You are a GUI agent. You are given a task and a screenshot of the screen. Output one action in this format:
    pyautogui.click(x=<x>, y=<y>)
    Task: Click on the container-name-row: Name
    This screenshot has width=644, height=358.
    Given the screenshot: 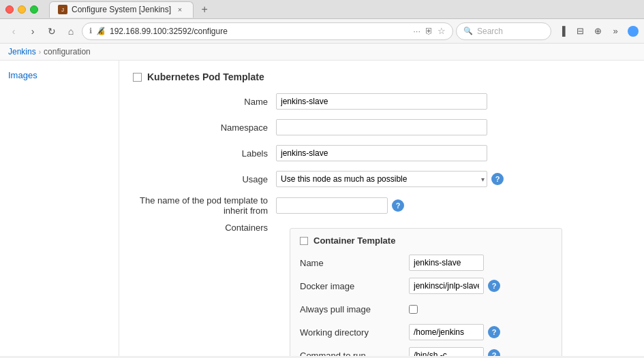 What is the action you would take?
    pyautogui.click(x=426, y=263)
    